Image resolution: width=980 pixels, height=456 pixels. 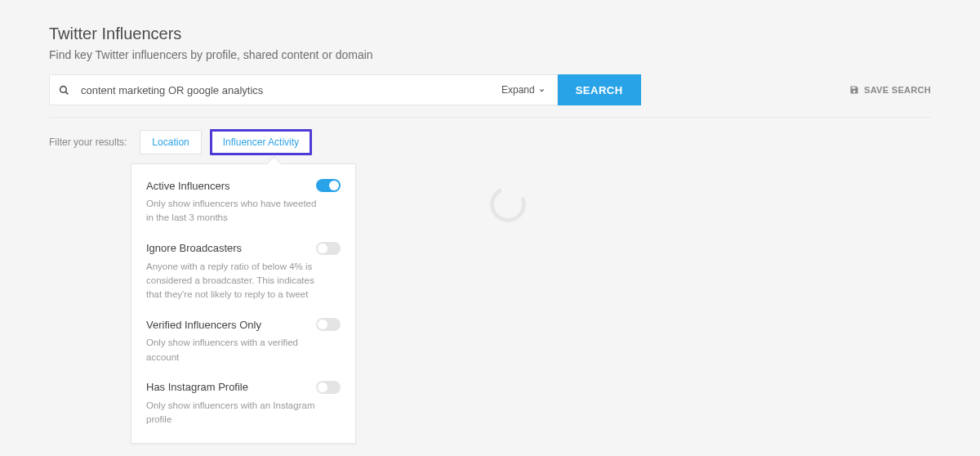 I want to click on tab-influencer-activity: Influencer Activity, so click(x=261, y=142).